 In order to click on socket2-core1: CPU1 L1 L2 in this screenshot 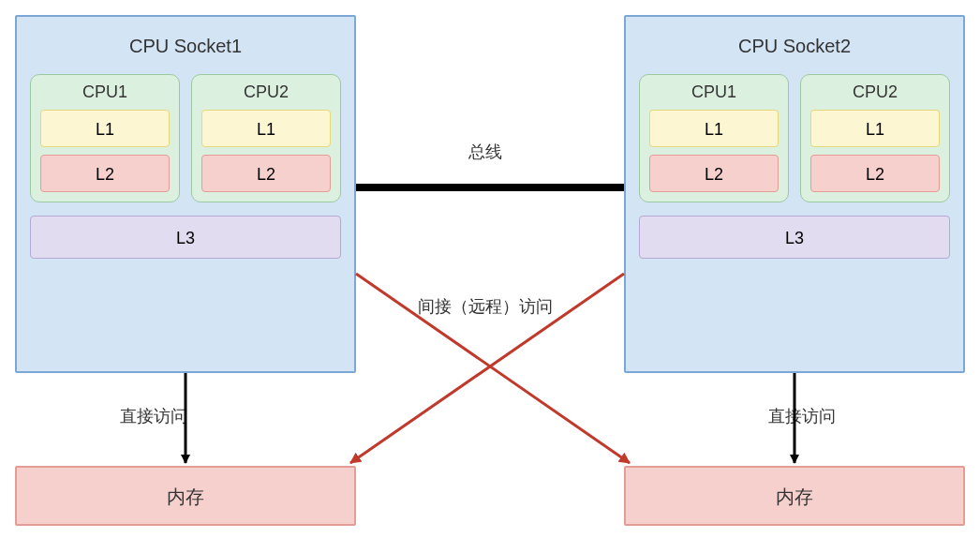, I will do `click(714, 139)`.